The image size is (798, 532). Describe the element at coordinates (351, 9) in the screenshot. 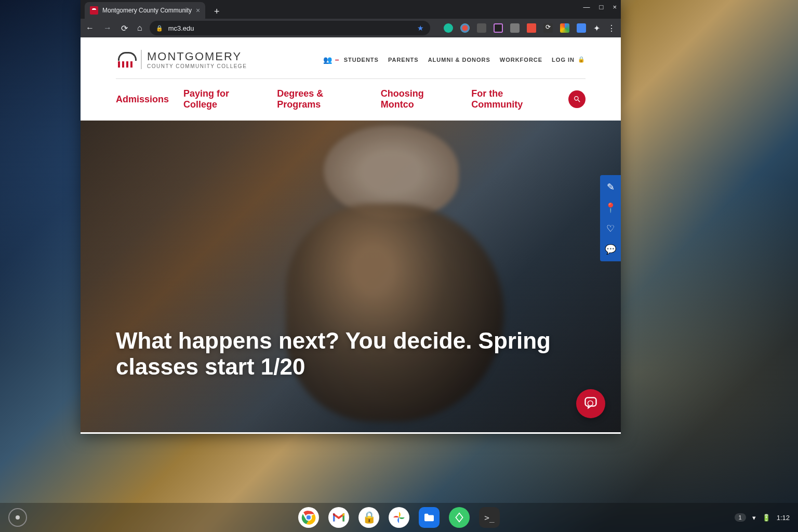

I see `tab-bar: Montgomery County Community × + — □ ×` at that location.